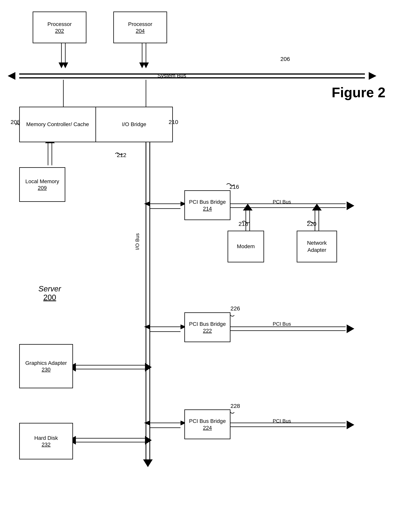  What do you see at coordinates (60, 31) in the screenshot?
I see `processor-202-number: 202` at bounding box center [60, 31].